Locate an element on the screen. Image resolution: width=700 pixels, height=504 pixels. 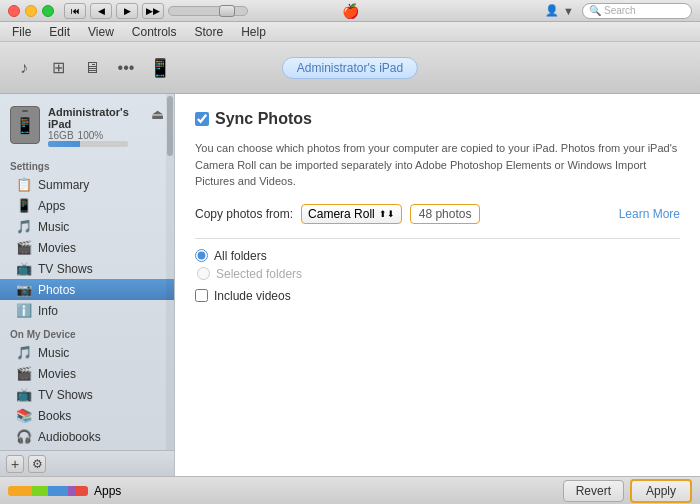
minimize-button is located at coordinates (31, 11).